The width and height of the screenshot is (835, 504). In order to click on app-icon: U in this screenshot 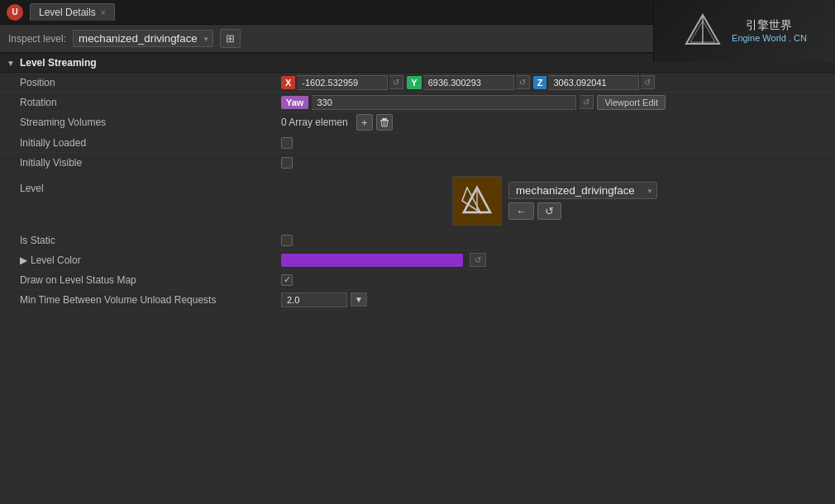, I will do `click(15, 12)`.